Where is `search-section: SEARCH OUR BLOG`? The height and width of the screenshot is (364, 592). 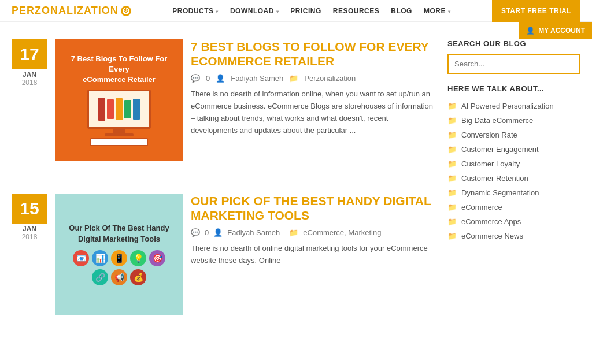
search-section: SEARCH OUR BLOG is located at coordinates (514, 57).